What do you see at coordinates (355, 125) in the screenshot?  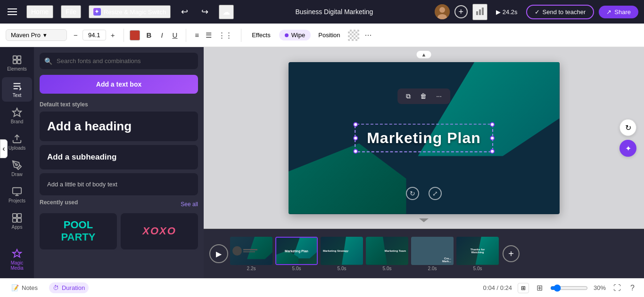 I see `selection-handle-tl` at bounding box center [355, 125].